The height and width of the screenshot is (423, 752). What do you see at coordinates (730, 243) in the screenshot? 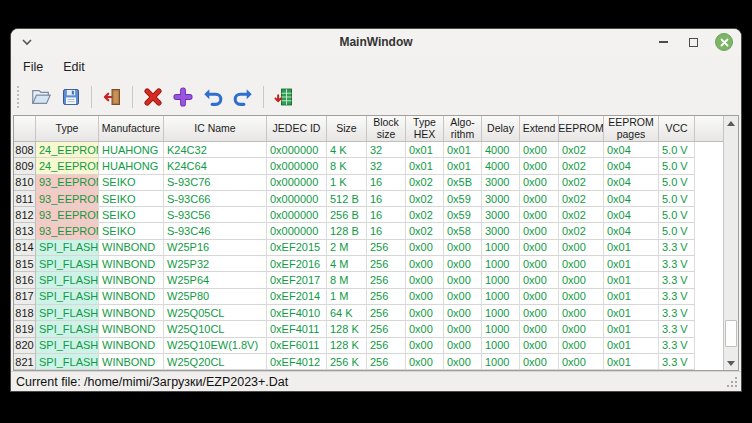
I see `vertical-scrollbar` at bounding box center [730, 243].